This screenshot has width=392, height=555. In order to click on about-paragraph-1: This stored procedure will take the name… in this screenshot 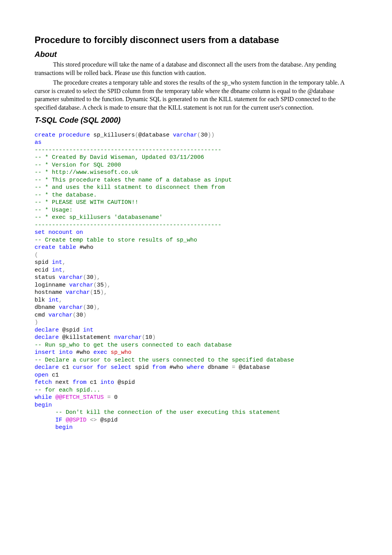, I will do `click(194, 68)`.